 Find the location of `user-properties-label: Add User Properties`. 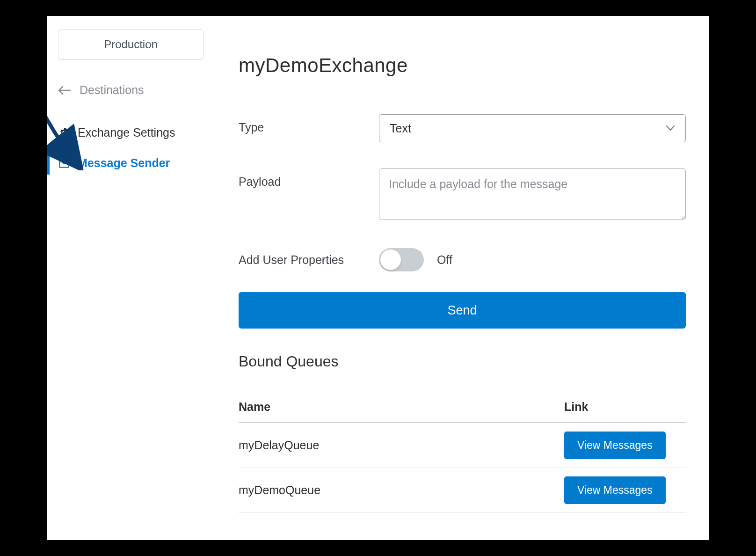

user-properties-label: Add User Properties is located at coordinates (309, 260).